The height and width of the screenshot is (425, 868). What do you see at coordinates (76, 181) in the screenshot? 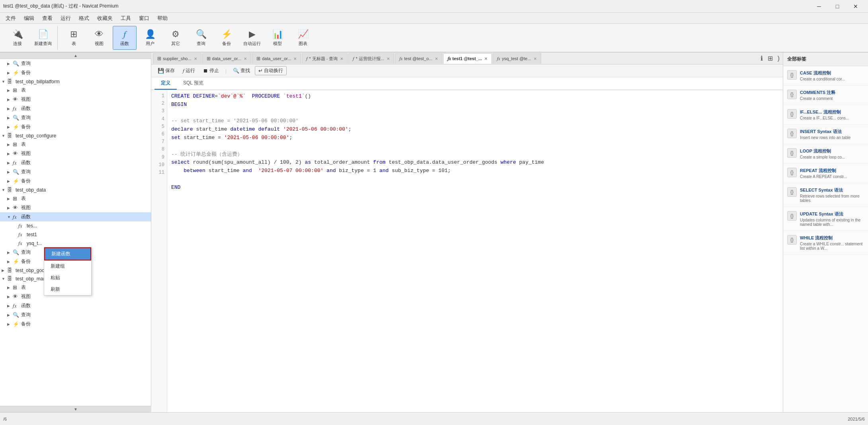
I see `sidebar-item-13: ▶ ⚡ 备份` at bounding box center [76, 181].